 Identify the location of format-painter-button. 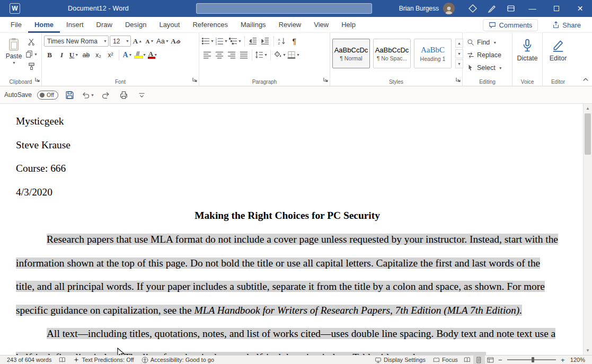
(32, 67).